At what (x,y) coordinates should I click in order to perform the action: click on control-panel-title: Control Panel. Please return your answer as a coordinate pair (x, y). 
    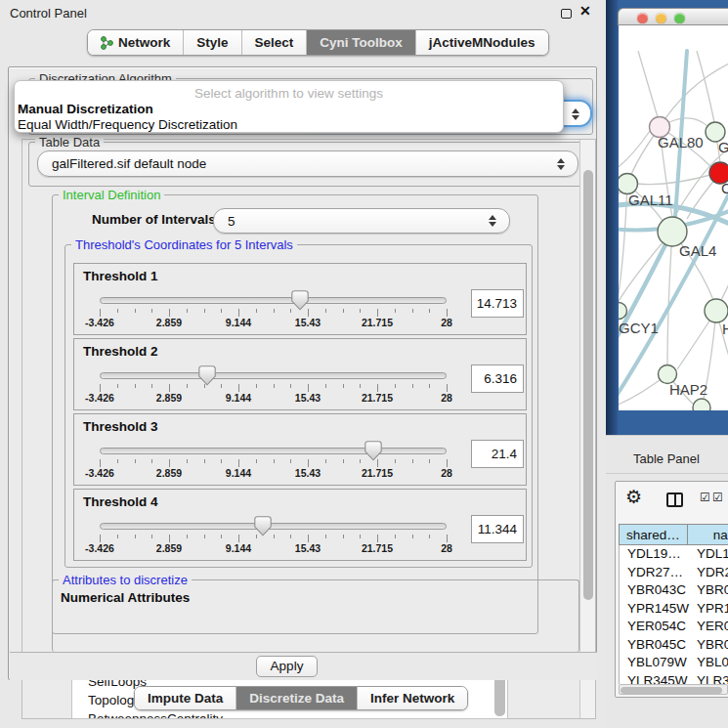
    Looking at the image, I should click on (49, 14).